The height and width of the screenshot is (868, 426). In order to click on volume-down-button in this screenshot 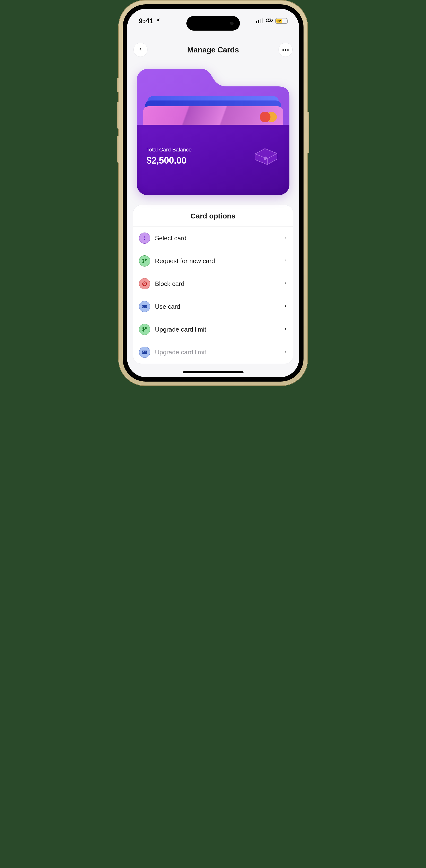, I will do `click(118, 149)`.